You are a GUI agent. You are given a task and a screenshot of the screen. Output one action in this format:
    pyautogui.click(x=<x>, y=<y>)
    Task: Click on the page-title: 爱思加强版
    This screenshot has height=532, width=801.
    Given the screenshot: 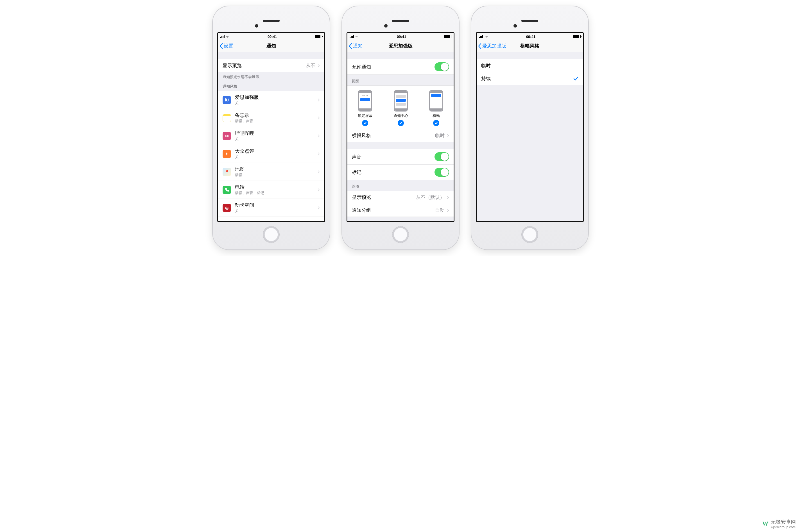 What is the action you would take?
    pyautogui.click(x=400, y=46)
    